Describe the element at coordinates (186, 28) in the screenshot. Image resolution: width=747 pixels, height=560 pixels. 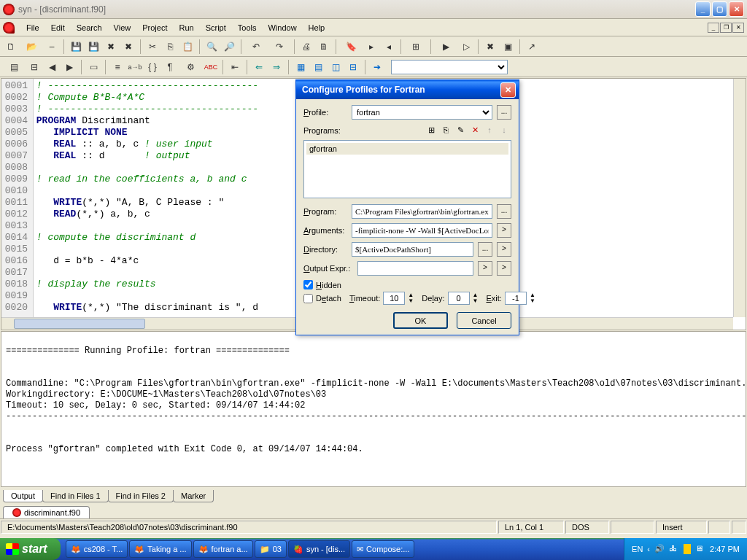
I see `menu-run: Run` at that location.